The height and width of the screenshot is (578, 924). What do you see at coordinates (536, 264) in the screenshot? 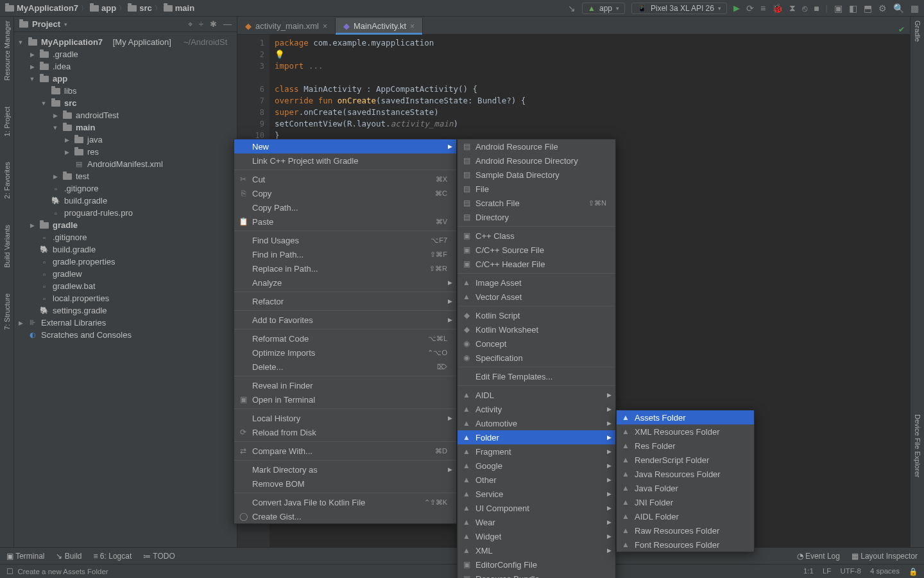
I see `menu-item: ▣C/C++ Header File` at bounding box center [536, 264].